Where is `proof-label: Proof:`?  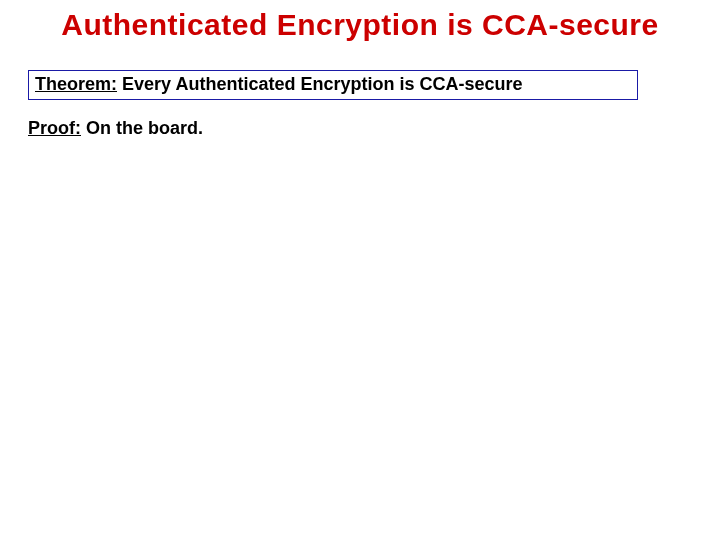
proof-label: Proof: is located at coordinates (54, 128).